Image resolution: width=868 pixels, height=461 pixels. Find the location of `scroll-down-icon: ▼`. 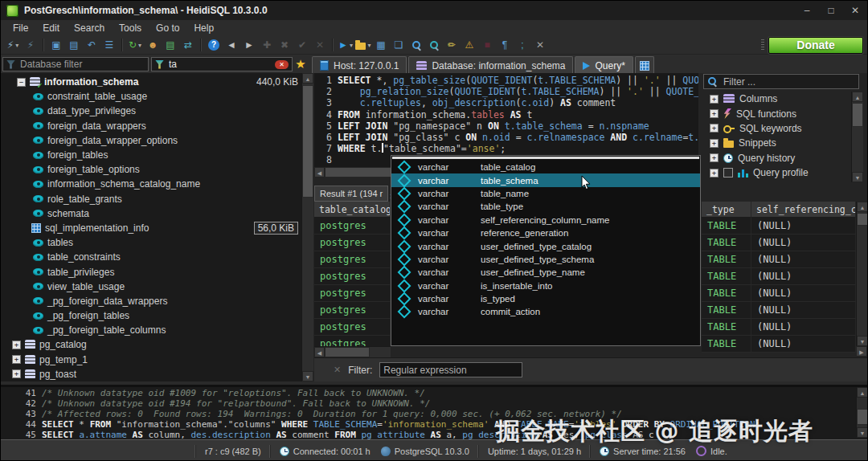

scroll-down-icon: ▼ is located at coordinates (862, 341).